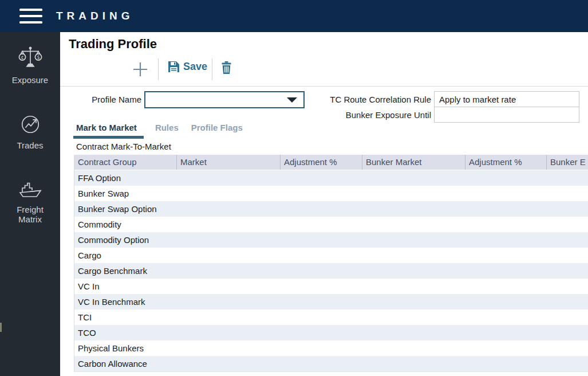 This screenshot has width=588, height=376. I want to click on tab-rules: Rules, so click(167, 129).